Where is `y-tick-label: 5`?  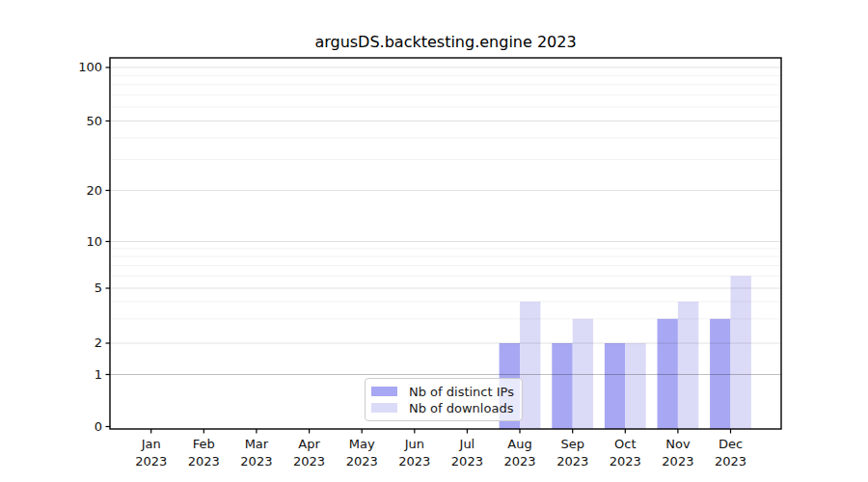 y-tick-label: 5 is located at coordinates (64, 288).